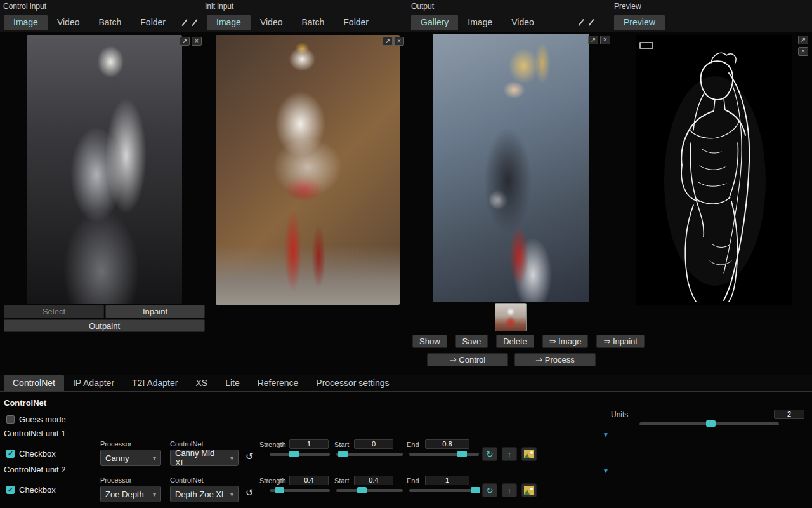 This screenshot has width=812, height=508. Describe the element at coordinates (555, 359) in the screenshot. I see `to-process-button: ⇒ Process` at that location.